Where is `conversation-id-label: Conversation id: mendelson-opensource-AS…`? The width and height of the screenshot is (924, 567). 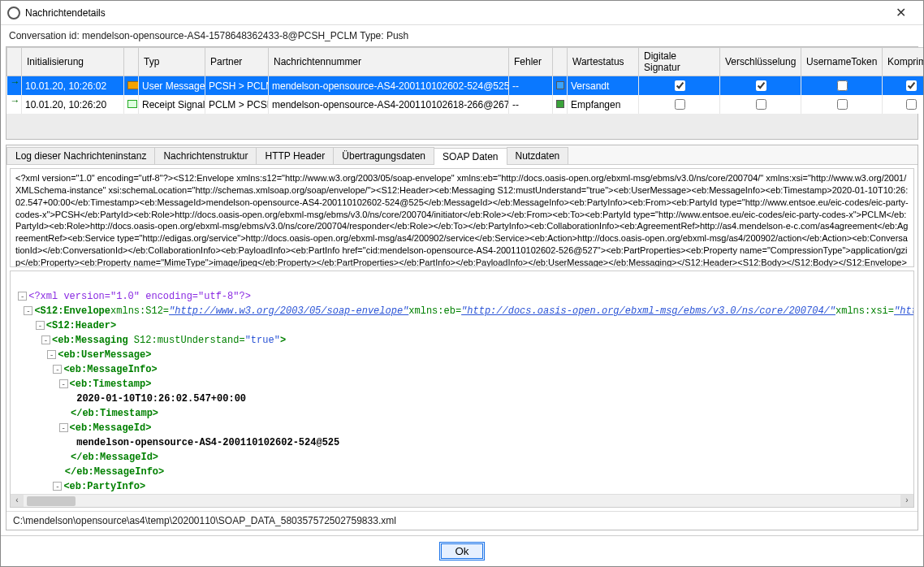
conversation-id-label: Conversation id: mendelson-opensource-AS… is located at coordinates (462, 36).